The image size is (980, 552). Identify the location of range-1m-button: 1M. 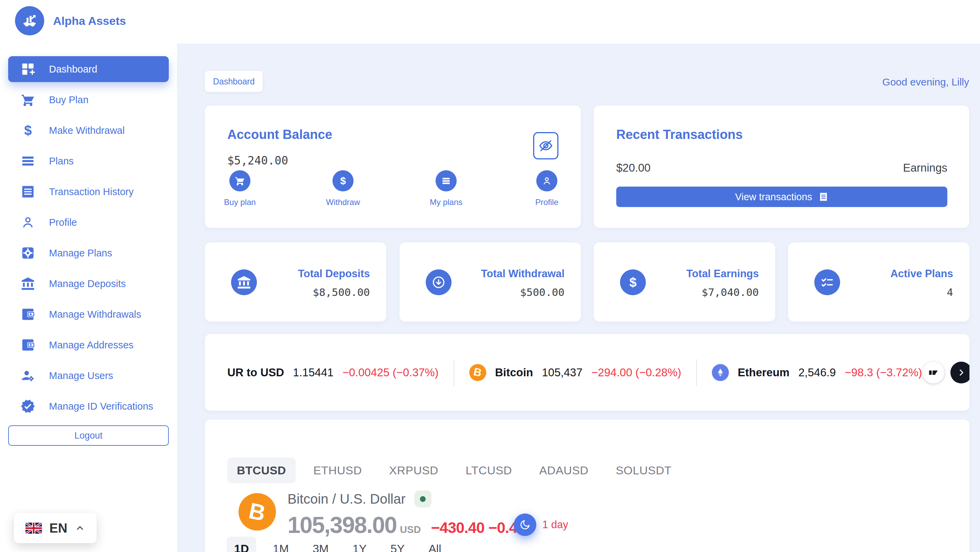
(281, 544).